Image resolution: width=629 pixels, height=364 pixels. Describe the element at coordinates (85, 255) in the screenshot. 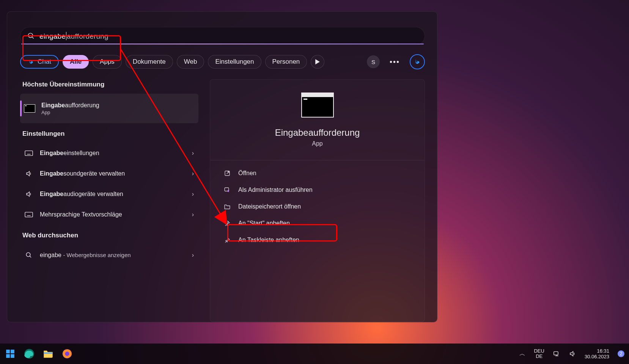

I see `web-search-label: eingabe - Webergebnisse anzeigen` at that location.